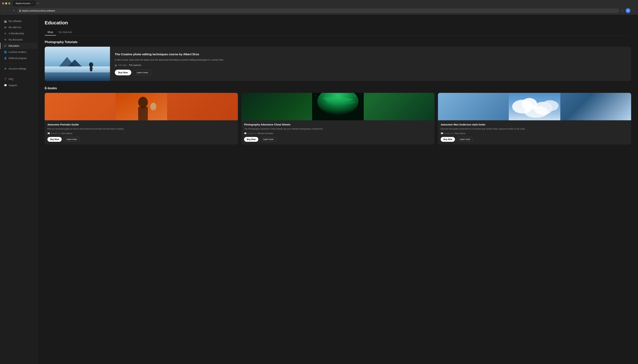  What do you see at coordinates (18, 58) in the screenshot?
I see `sidebar-label-referral-program: Referral program` at bounding box center [18, 58].